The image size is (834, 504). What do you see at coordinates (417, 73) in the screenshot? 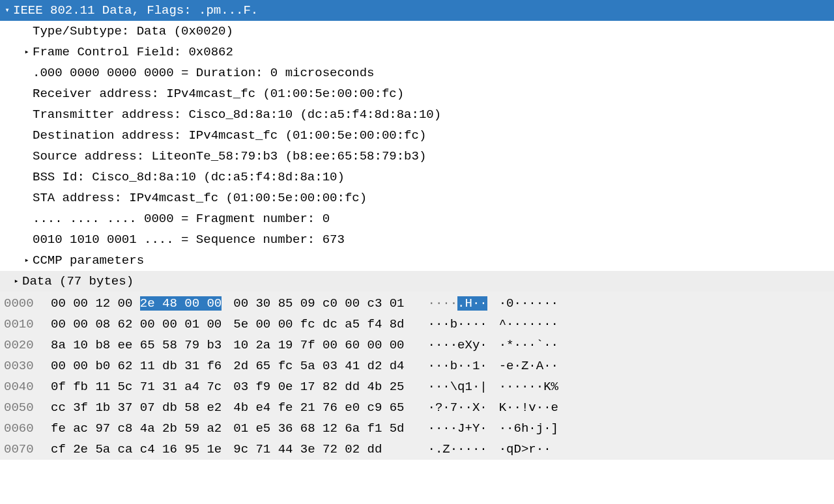
I see `tree-field-duration: .000 0000 0000 0000 = Duration: 0 micros…` at bounding box center [417, 73].